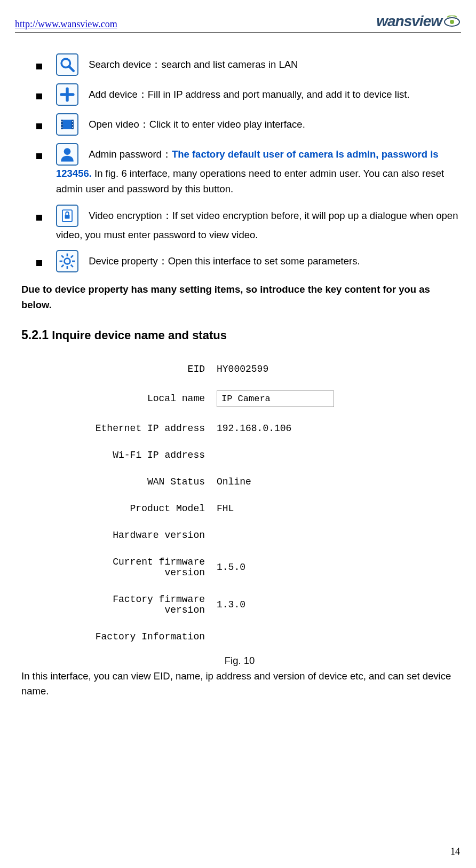 The image size is (476, 868). I want to click on prop-label: Wi-Fi IP address, so click(149, 455).